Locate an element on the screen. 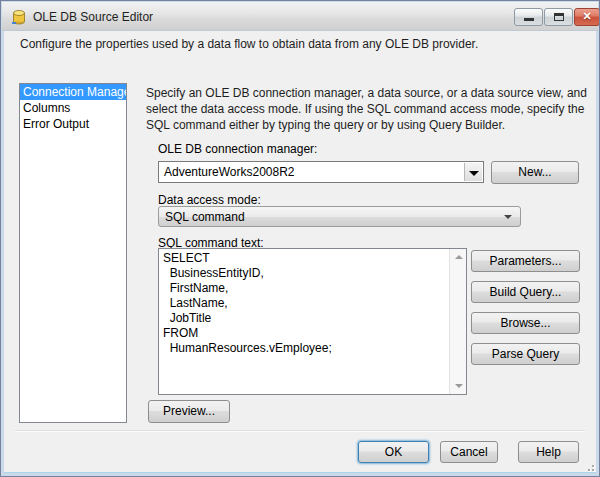  connection-manager-label: OLE DB connection manager: is located at coordinates (238, 149).